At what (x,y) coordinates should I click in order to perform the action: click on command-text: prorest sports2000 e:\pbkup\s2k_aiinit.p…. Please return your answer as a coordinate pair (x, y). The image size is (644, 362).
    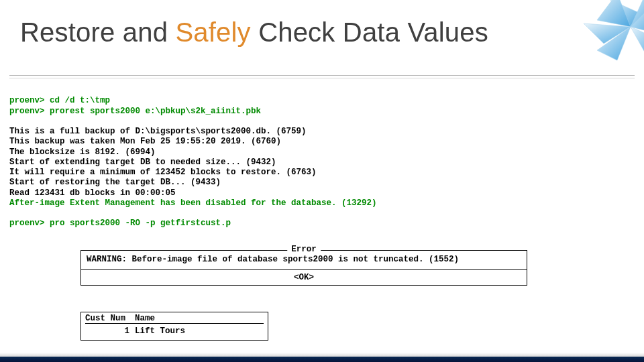
    Looking at the image, I should click on (153, 111).